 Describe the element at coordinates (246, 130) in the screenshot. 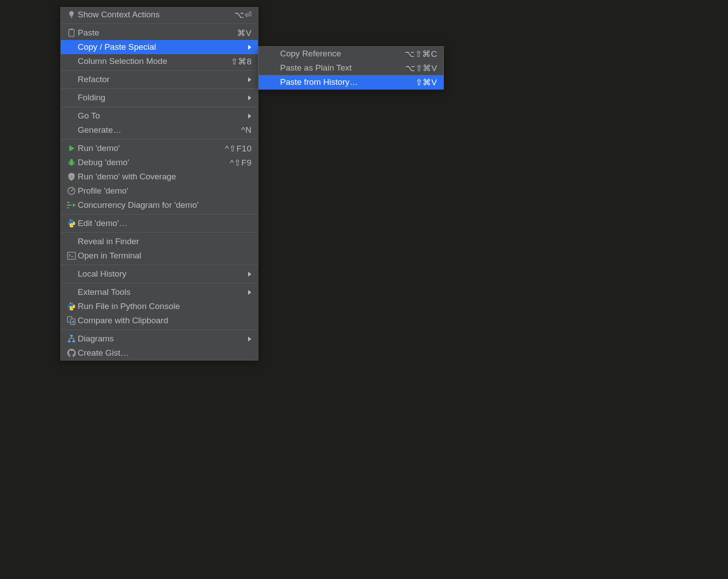

I see `menu-shortcut: ^N` at that location.